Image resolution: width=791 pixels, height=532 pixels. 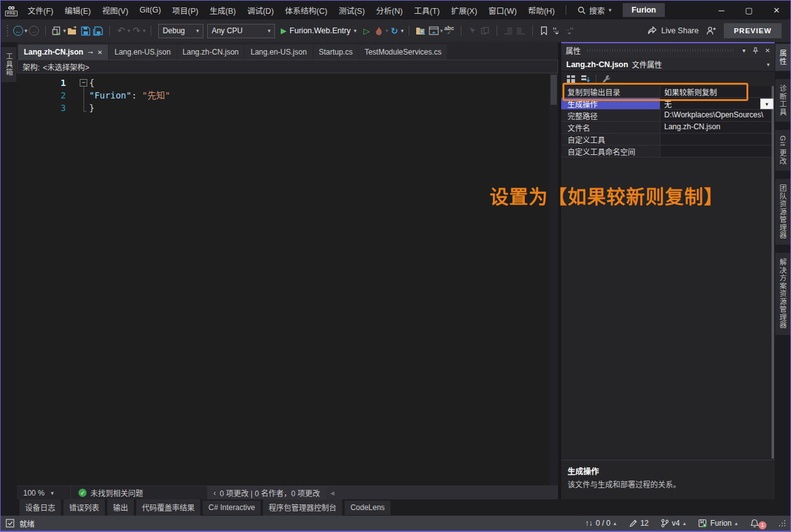 What do you see at coordinates (267, 493) in the screenshot?
I see `codelens-changes: ‹ 0 项更改 | 0 名作者，0 项更改` at bounding box center [267, 493].